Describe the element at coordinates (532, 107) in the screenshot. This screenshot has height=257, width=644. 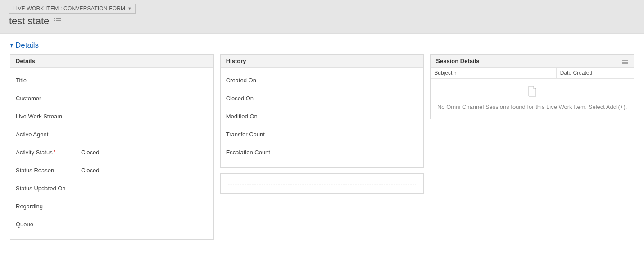
I see `empty-message: No Omni Channel Sessions found for this …` at that location.